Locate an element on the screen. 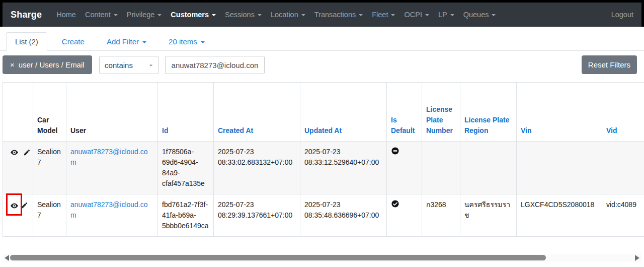 The height and width of the screenshot is (267, 644). minus-circle-icon is located at coordinates (395, 152).